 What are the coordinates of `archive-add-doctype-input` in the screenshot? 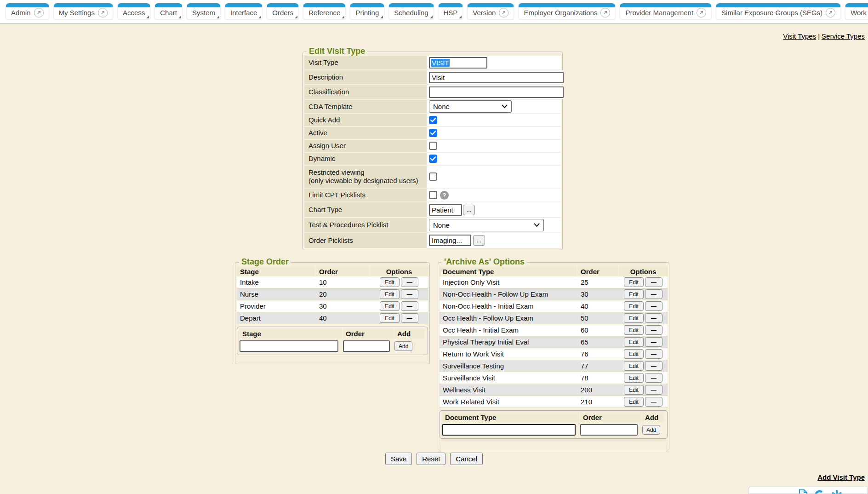 It's located at (509, 430).